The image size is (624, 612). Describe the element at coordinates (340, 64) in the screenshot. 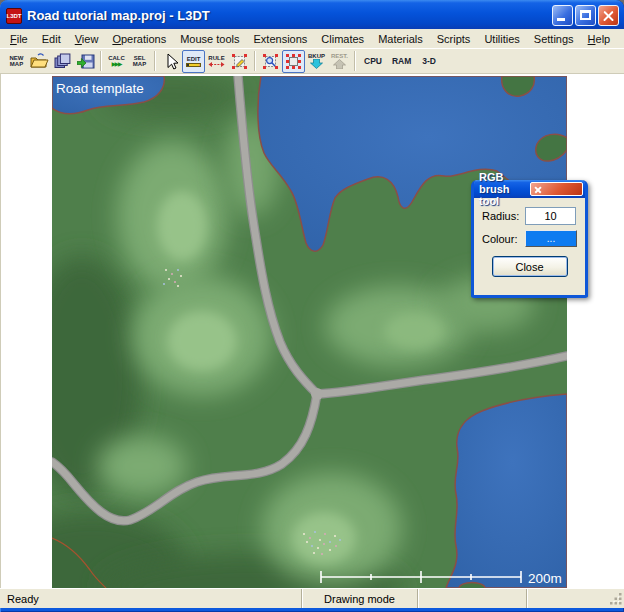

I see `gray-up-arrow-icon` at that location.